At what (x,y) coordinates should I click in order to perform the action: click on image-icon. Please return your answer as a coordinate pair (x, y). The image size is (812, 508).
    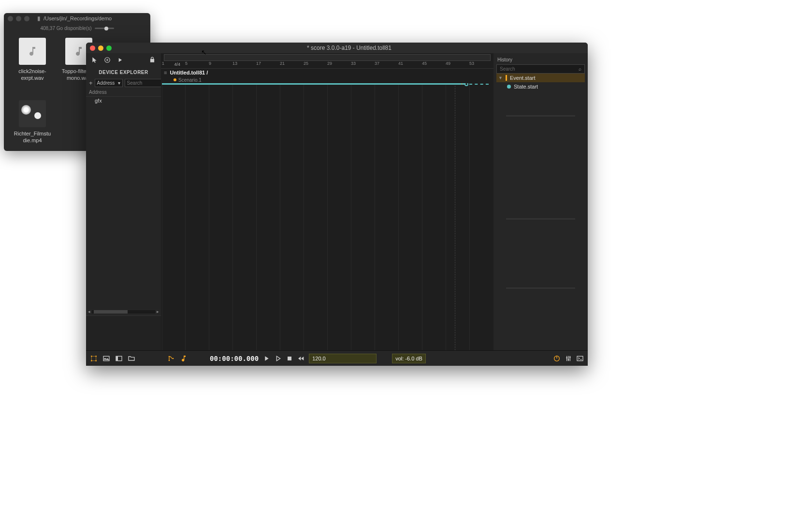
    Looking at the image, I should click on (106, 359).